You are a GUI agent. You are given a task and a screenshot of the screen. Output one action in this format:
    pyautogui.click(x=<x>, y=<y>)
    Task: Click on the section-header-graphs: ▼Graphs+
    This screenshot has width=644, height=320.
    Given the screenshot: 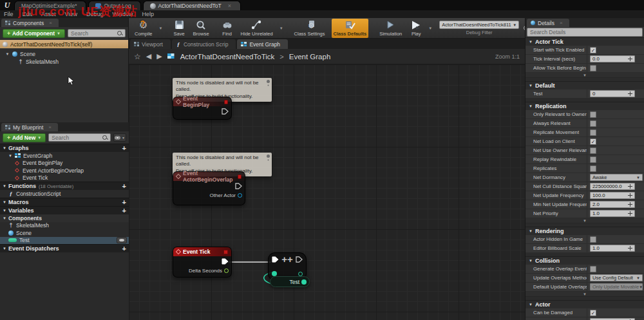 What is the action you would take?
    pyautogui.click(x=64, y=148)
    